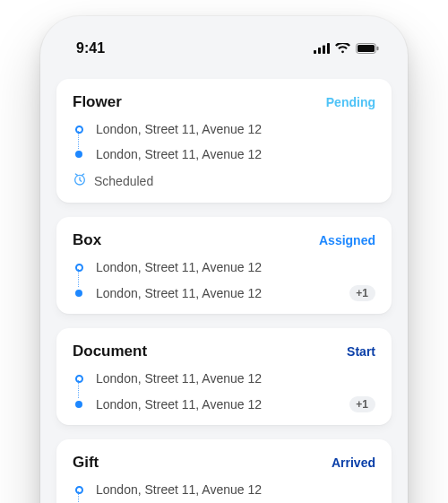 This screenshot has width=448, height=503. Describe the element at coordinates (353, 463) in the screenshot. I see `status-badge: Arrived` at that location.